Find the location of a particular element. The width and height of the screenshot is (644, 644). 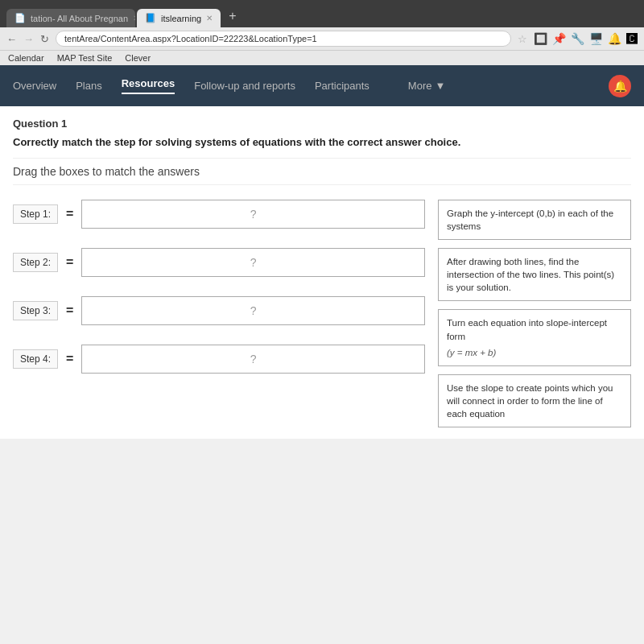

answer-choice-4-text: Use the slope to create points which you… is located at coordinates (530, 401).